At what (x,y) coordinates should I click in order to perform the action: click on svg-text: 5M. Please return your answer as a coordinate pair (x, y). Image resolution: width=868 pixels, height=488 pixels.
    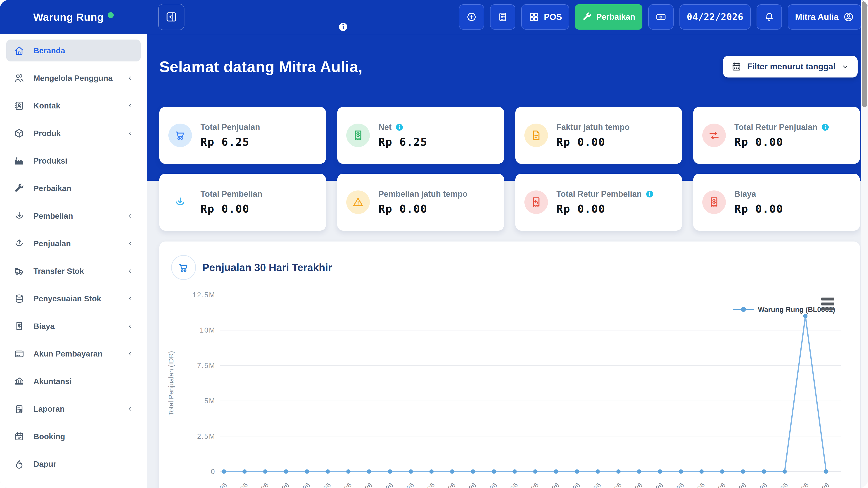
    Looking at the image, I should click on (210, 401).